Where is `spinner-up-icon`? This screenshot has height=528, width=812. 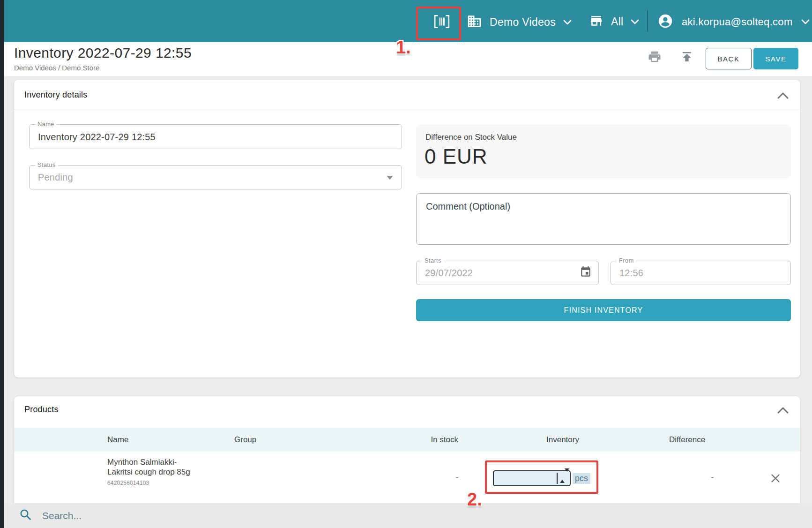
spinner-up-icon is located at coordinates (562, 477).